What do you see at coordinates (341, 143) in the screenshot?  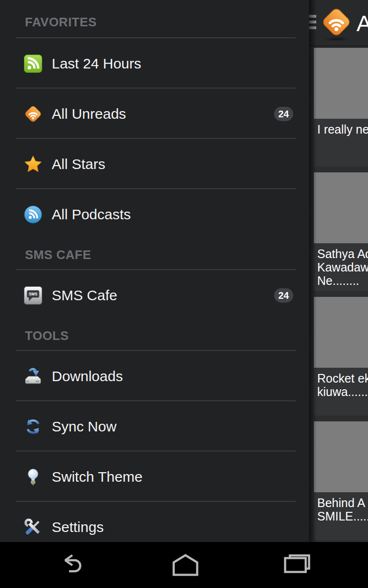 I see `card-caption: I really need` at bounding box center [341, 143].